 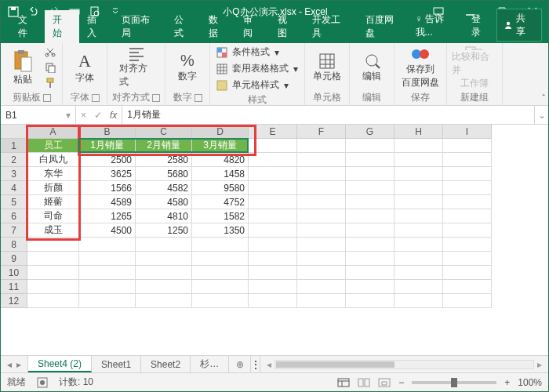 I want to click on row-header: 3, so click(x=14, y=174).